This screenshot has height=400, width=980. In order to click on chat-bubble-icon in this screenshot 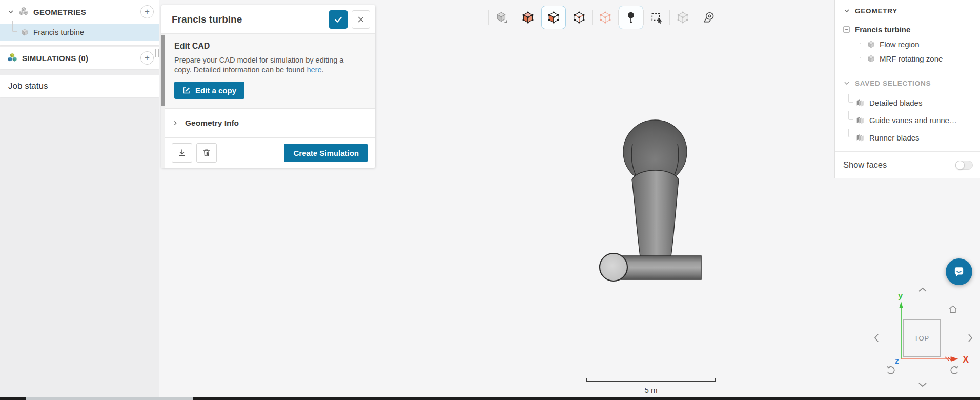, I will do `click(959, 272)`.